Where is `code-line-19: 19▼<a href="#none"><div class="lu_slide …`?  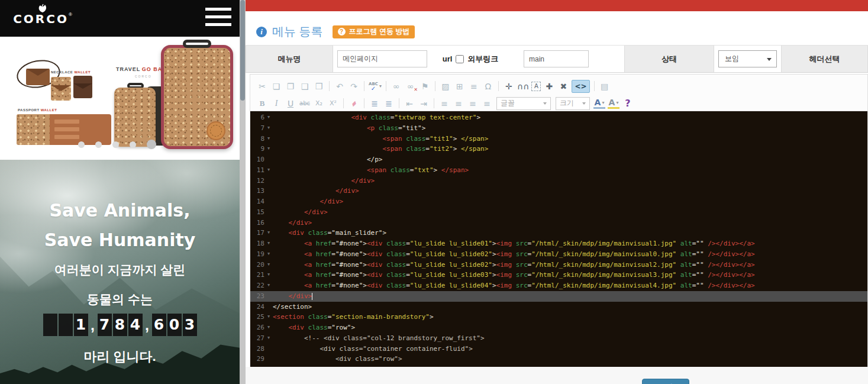 code-line-19: 19▼<a href="#none"><div class="lu_slide … is located at coordinates (559, 254).